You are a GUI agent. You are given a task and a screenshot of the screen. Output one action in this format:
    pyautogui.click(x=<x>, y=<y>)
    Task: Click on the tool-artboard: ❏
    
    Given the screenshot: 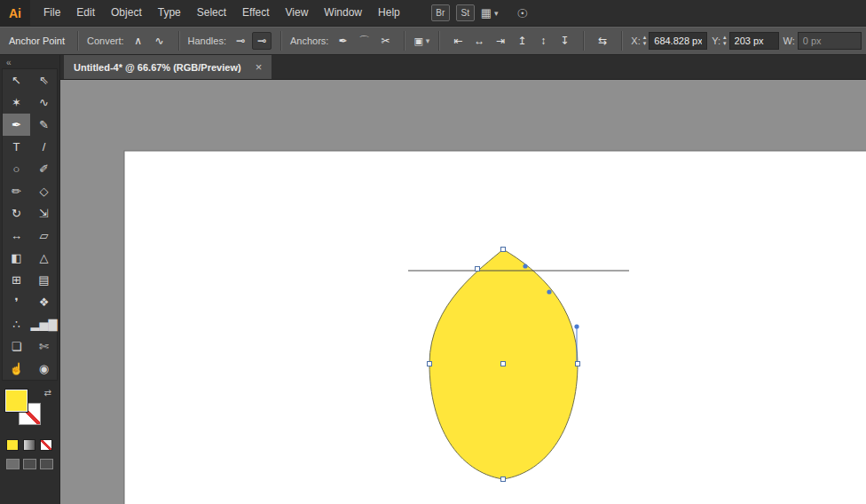 What is the action you would take?
    pyautogui.click(x=16, y=346)
    